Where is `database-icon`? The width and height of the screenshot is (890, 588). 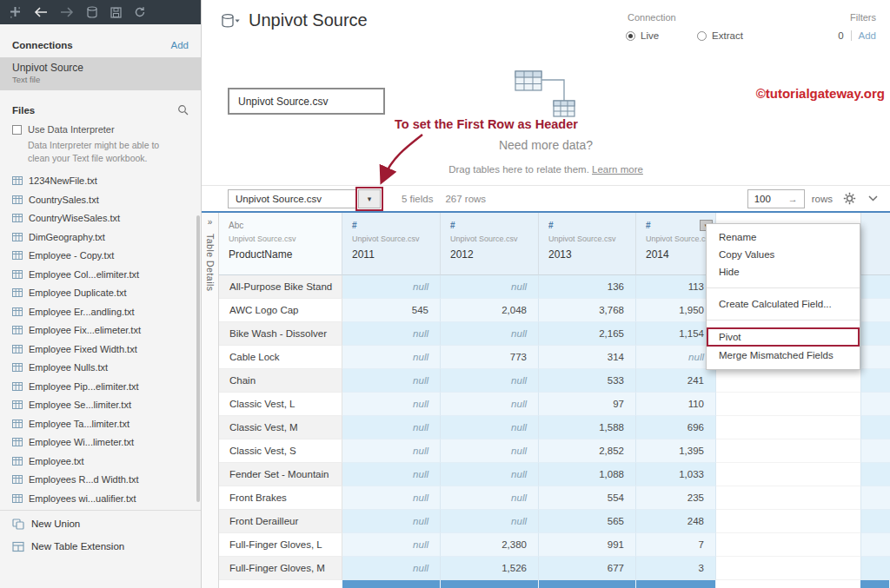
database-icon is located at coordinates (231, 21).